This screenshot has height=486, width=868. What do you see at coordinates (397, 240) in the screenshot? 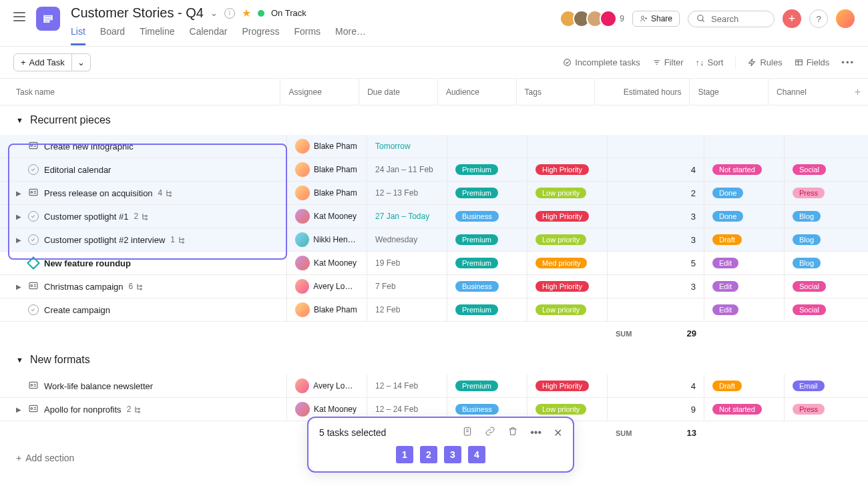
I see `due-date: Wednesday` at bounding box center [397, 240].